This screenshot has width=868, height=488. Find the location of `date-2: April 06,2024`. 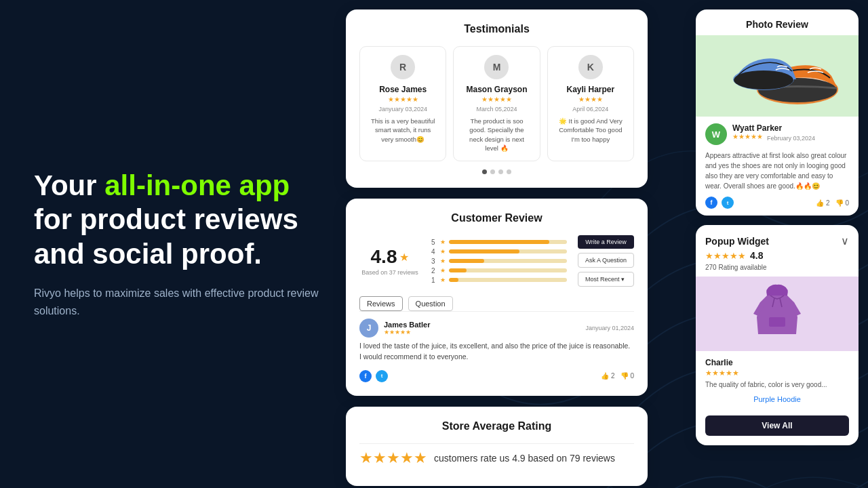

date-2: April 06,2024 is located at coordinates (591, 109).